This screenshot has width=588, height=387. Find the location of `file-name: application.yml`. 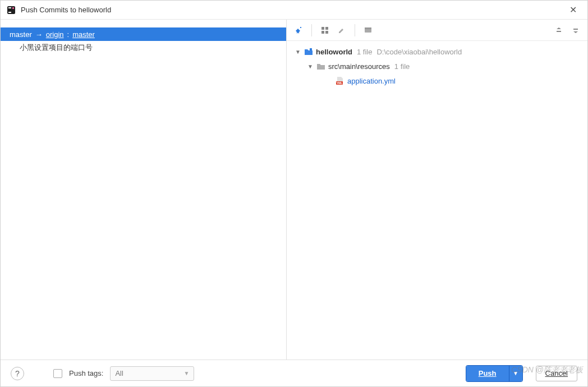

file-name: application.yml is located at coordinates (371, 81).